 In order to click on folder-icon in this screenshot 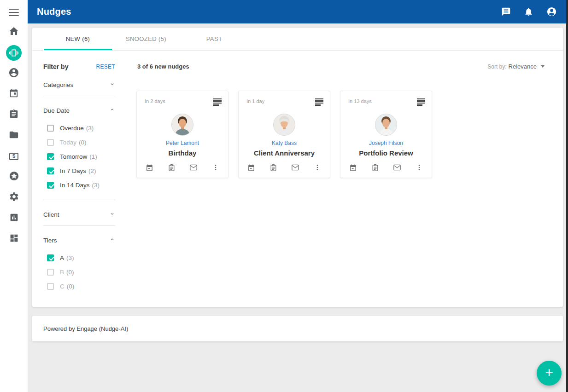, I will do `click(14, 136)`.